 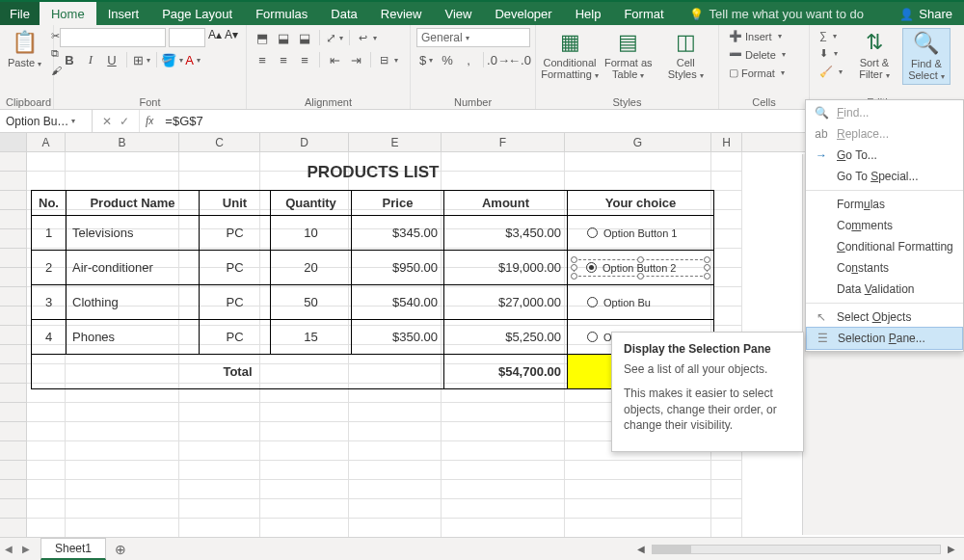 I want to click on tell-me: Tell me what you want to do, so click(x=777, y=13).